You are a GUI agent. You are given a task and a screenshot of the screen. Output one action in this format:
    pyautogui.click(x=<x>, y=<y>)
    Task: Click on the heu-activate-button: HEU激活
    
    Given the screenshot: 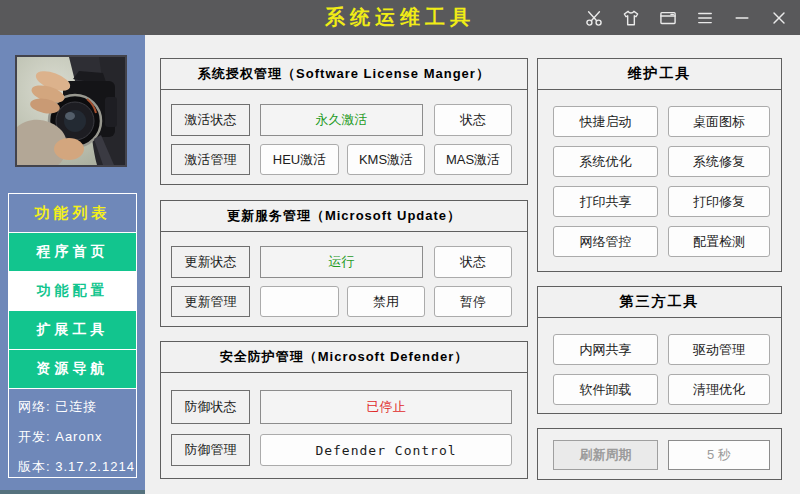 What is the action you would take?
    pyautogui.click(x=300, y=160)
    